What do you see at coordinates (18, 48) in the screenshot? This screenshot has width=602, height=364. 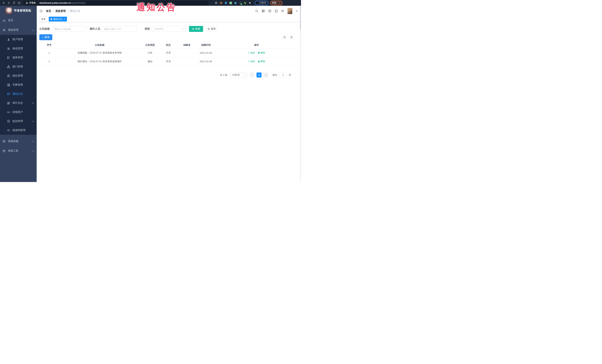 I see `sidebar-item-roles: 角色管理` at bounding box center [18, 48].